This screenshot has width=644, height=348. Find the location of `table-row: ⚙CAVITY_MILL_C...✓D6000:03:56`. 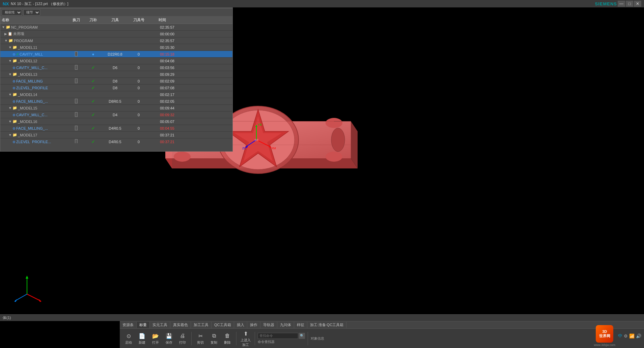

table-row: ⚙CAVITY_MILL_C...✓D6000:03:56 is located at coordinates (116, 68).